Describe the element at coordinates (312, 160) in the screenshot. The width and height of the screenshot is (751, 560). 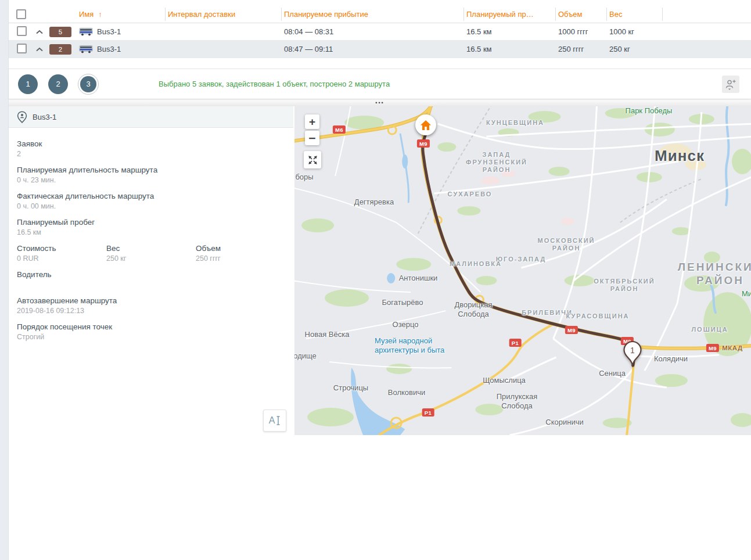
I see `fullscreen-icon` at that location.